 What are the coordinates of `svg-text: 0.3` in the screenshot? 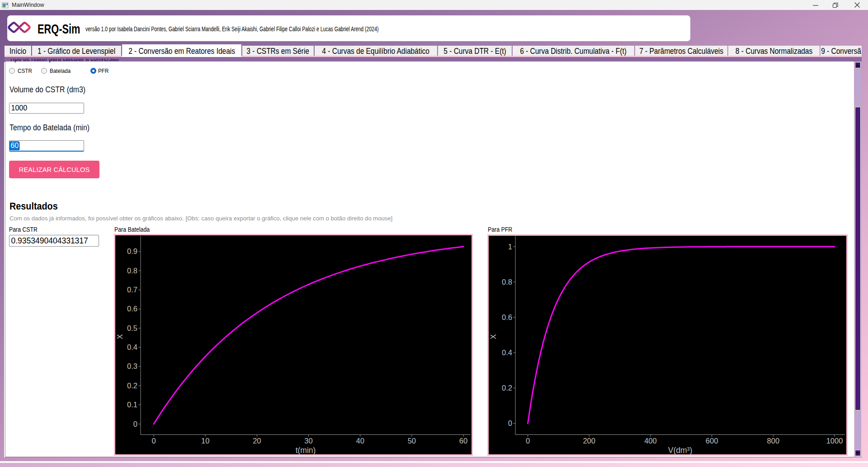 It's located at (132, 366).